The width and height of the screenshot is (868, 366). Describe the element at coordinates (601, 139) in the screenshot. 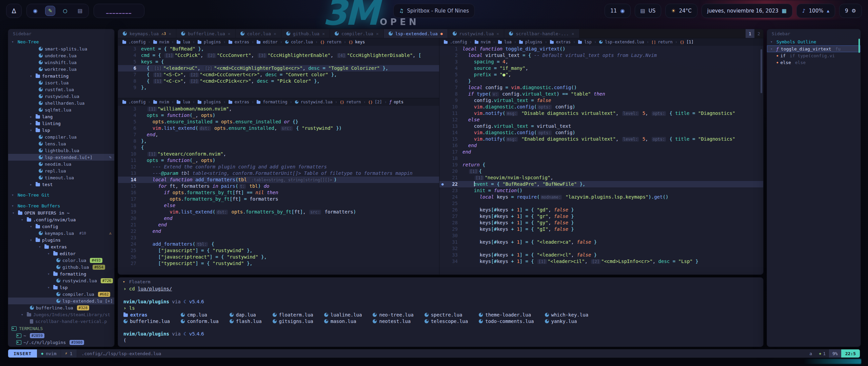

I see `code-line: 15 vim.notify(msg: "Enabled diagnostics …` at that location.